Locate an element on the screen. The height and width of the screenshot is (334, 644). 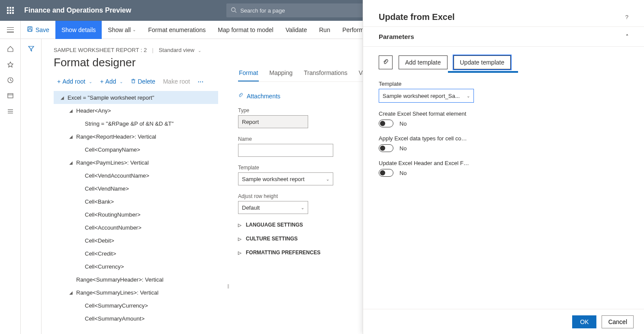
search-placeholder: Search for a page is located at coordinates (262, 10).